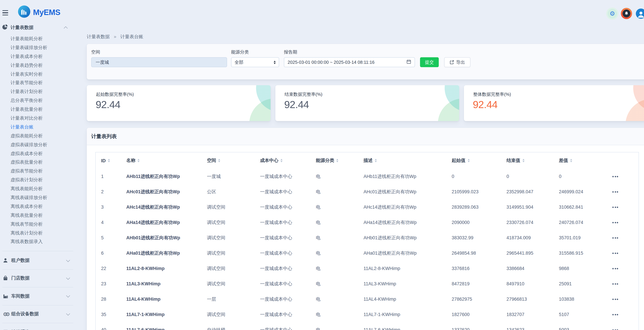 This screenshot has width=644, height=330. What do you see at coordinates (132, 37) in the screenshot?
I see `breadcrumb-current: 计量表台账` at bounding box center [132, 37].